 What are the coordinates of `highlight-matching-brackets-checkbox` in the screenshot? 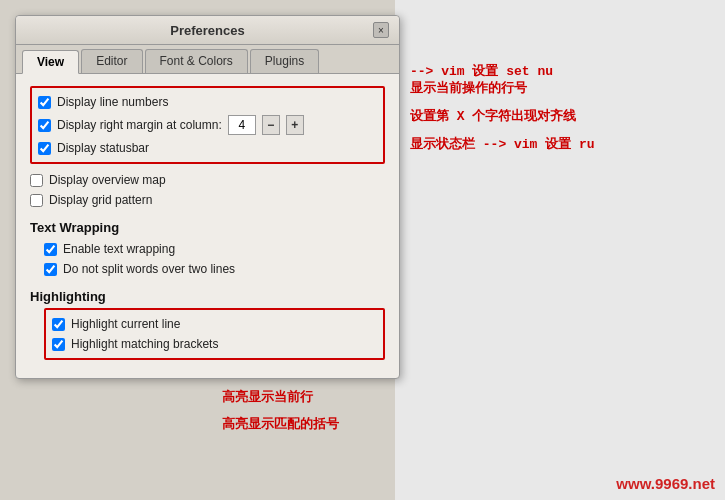 It's located at (58, 344).